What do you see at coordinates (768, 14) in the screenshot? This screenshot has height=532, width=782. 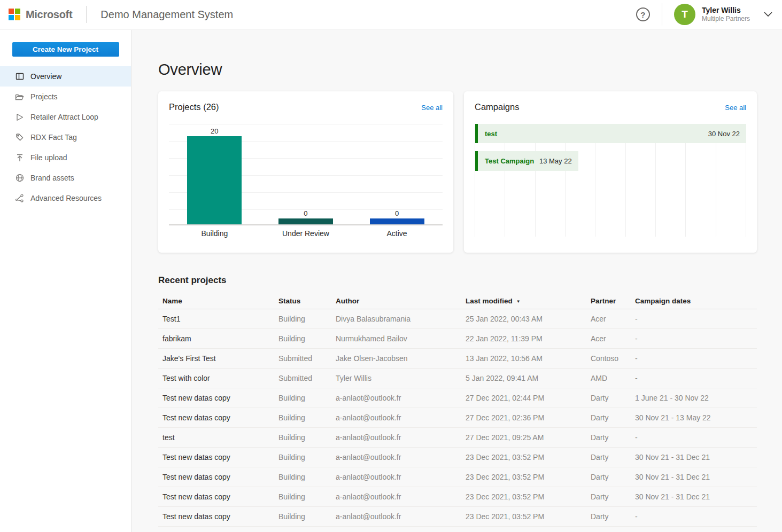 I see `chevron-down-icon` at bounding box center [768, 14].